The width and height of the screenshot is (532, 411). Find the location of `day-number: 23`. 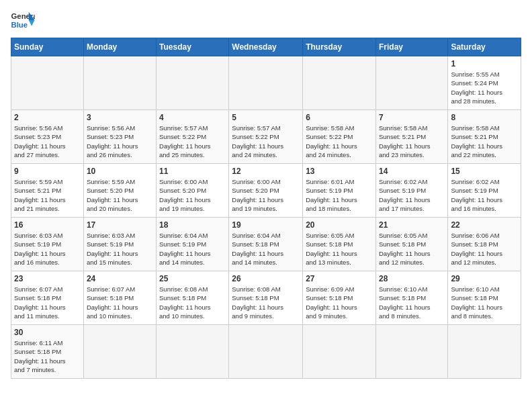

day-number: 23 is located at coordinates (47, 279).